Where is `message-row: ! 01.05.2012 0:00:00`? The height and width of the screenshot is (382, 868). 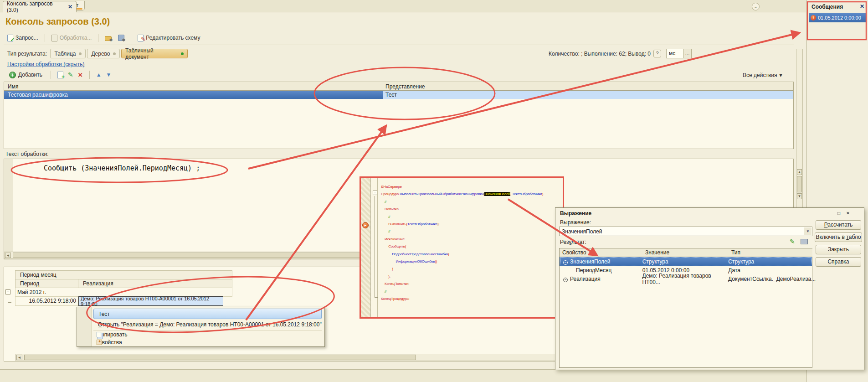 message-row: ! 01.05.2012 0:00:00 is located at coordinates (837, 17).